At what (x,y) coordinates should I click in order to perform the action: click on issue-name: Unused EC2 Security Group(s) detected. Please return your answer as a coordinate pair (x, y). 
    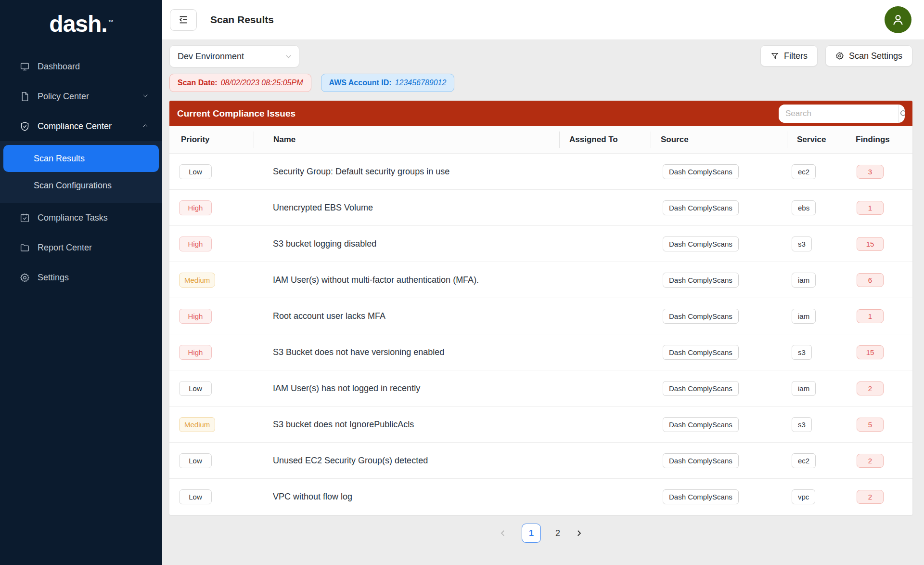
    Looking at the image, I should click on (350, 460).